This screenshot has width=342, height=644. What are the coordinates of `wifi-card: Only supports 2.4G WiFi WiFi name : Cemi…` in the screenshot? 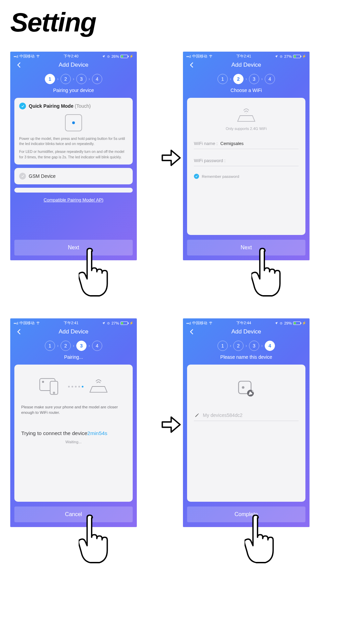 It's located at (246, 166).